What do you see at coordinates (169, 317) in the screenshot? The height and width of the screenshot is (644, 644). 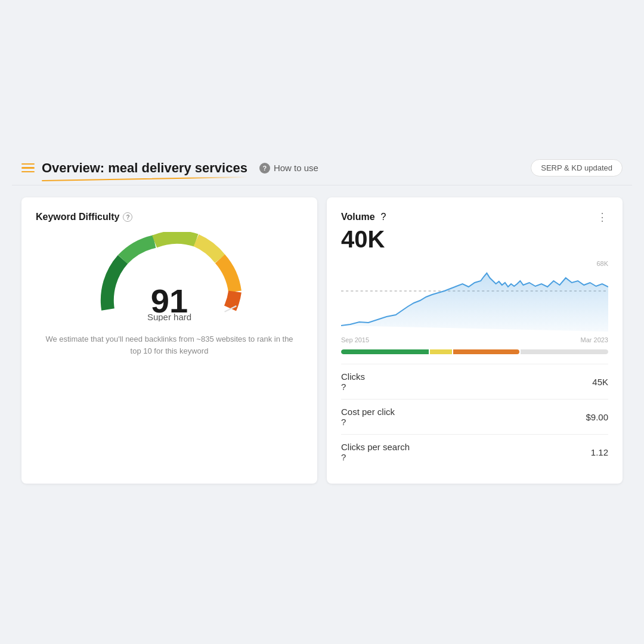 I see `svg-text: Super hard` at bounding box center [169, 317].